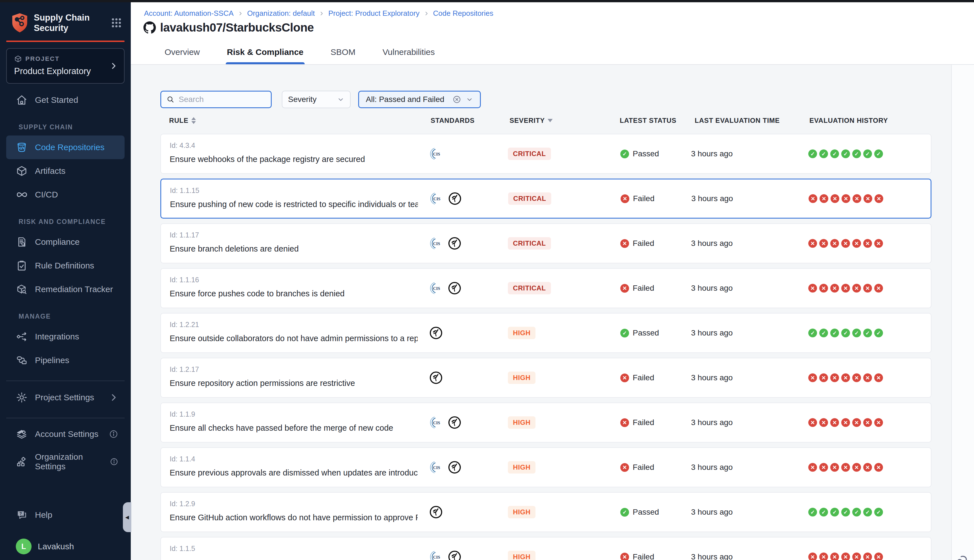  Describe the element at coordinates (222, 99) in the screenshot. I see `search-input` at that location.